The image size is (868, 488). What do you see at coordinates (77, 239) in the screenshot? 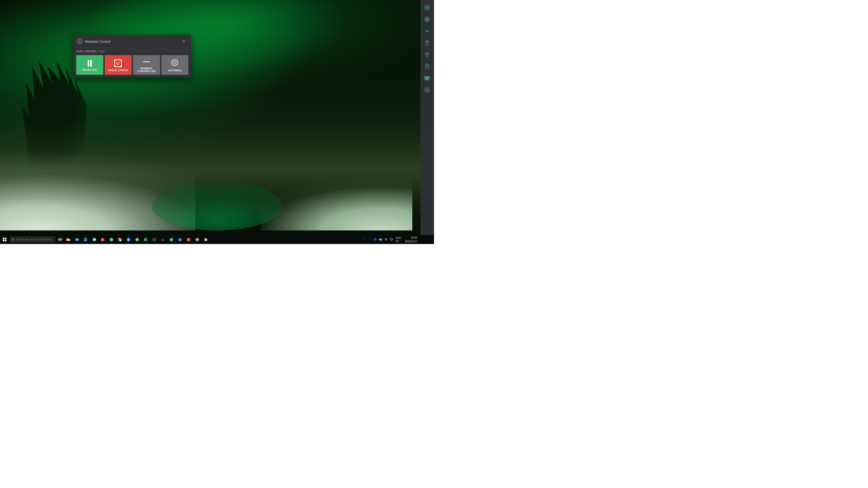
I see `taskbar-app-outlook: O ✉` at bounding box center [77, 239].